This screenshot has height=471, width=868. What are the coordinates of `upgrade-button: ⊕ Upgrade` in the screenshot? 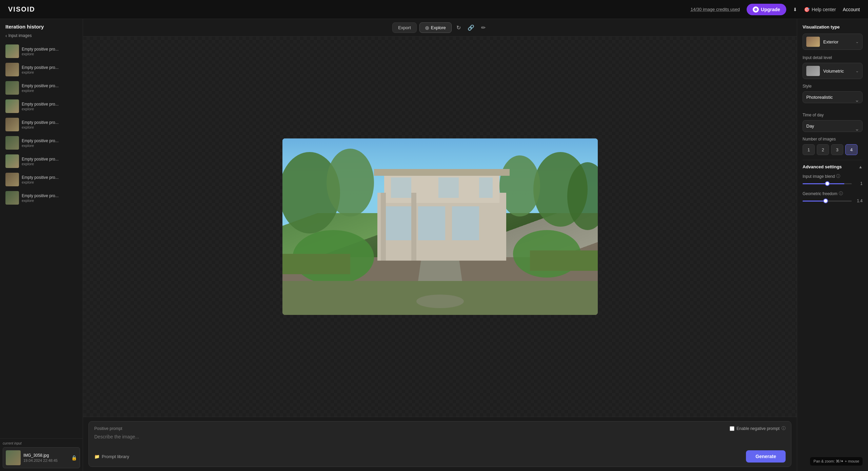 It's located at (766, 10).